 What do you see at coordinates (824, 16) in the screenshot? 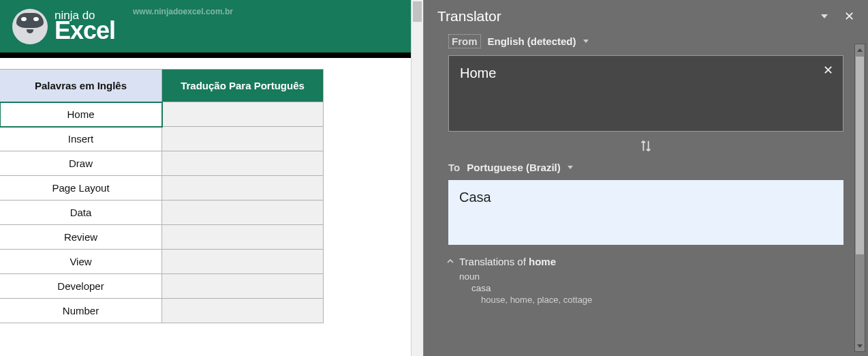
I see `pane-menu-dropdown-icon` at bounding box center [824, 16].